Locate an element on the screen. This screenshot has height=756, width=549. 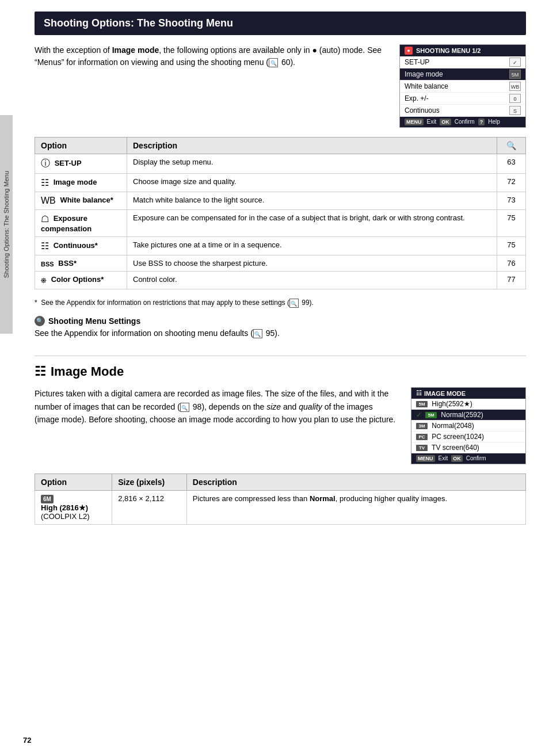
col-header-description: Description is located at coordinates (312, 146).